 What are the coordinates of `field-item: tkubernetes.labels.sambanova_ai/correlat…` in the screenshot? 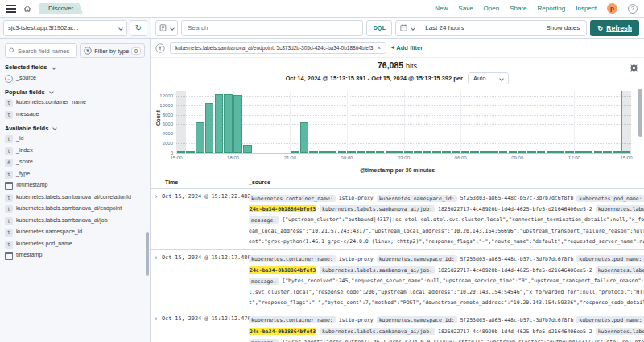 It's located at (75, 198).